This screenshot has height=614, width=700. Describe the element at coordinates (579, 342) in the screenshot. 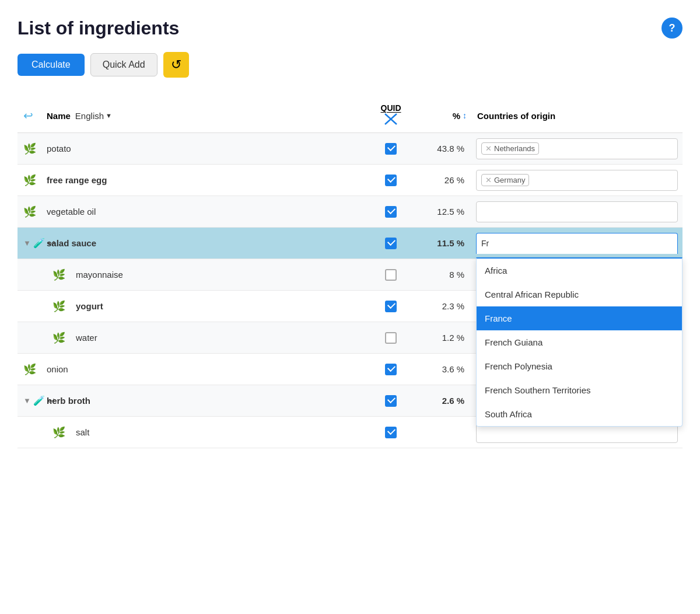

I see `dropdown-item-french-guiana: French Guiana` at that location.